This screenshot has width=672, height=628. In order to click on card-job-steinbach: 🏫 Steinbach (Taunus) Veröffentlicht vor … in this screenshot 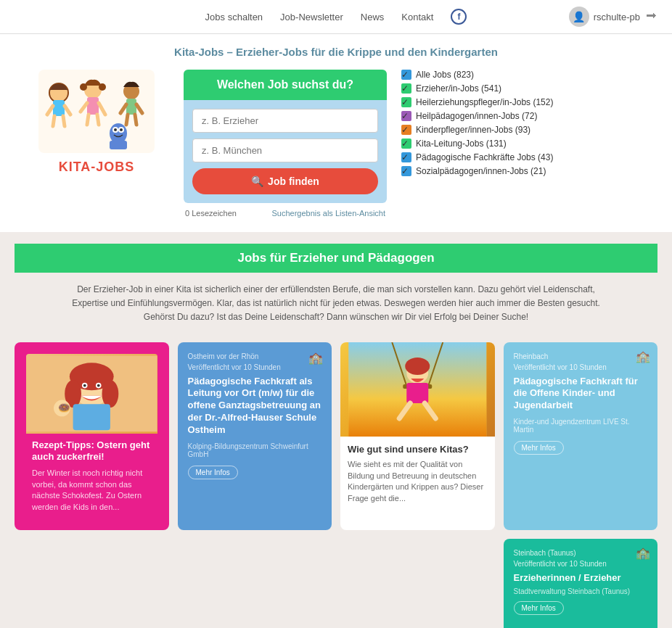, I will do `click(581, 583)`.